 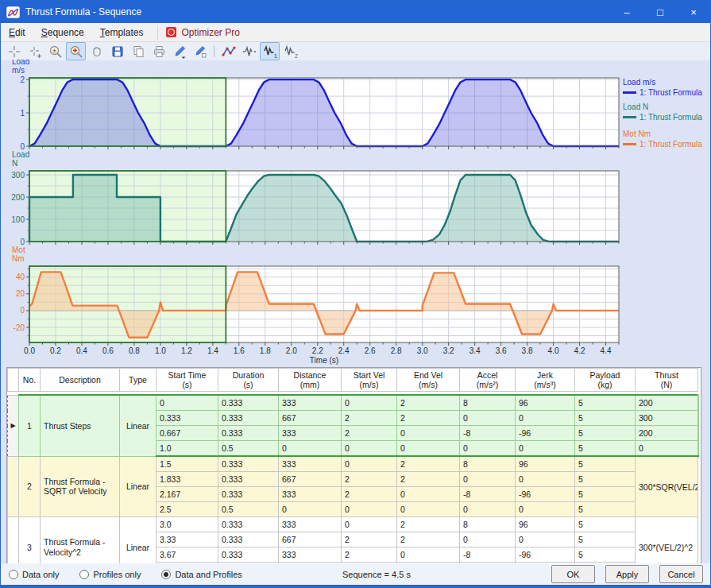 I want to click on value-cell: 1.0, so click(x=187, y=449).